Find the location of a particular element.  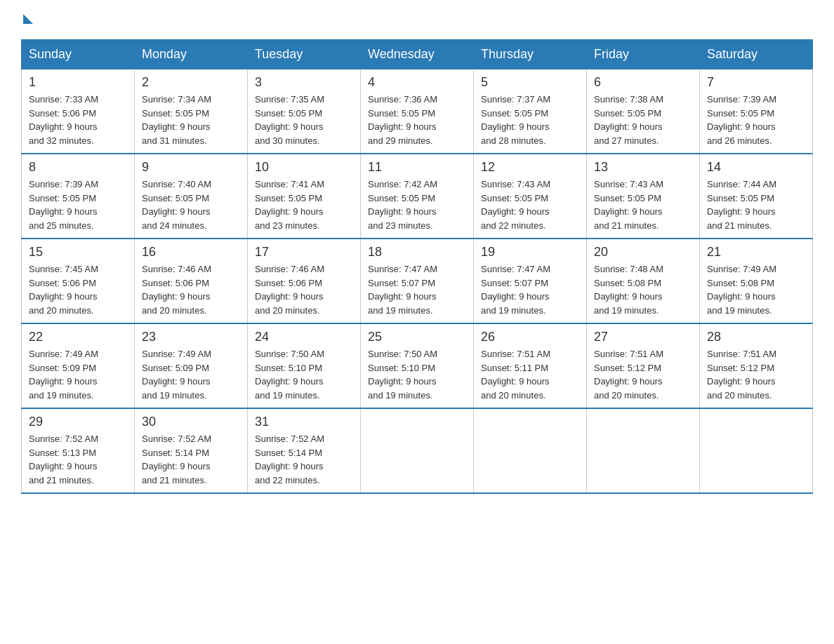

calendar-cell: 23Sunrise: 7:49 AMSunset: 5:09 PMDayligh… is located at coordinates (191, 366).